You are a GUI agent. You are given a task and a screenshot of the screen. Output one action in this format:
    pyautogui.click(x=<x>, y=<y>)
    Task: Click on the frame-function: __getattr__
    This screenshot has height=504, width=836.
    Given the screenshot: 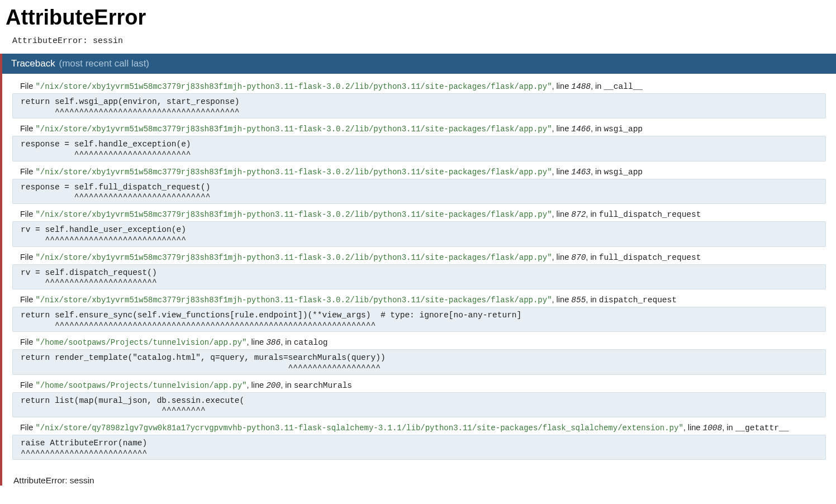 What is the action you would take?
    pyautogui.click(x=762, y=428)
    